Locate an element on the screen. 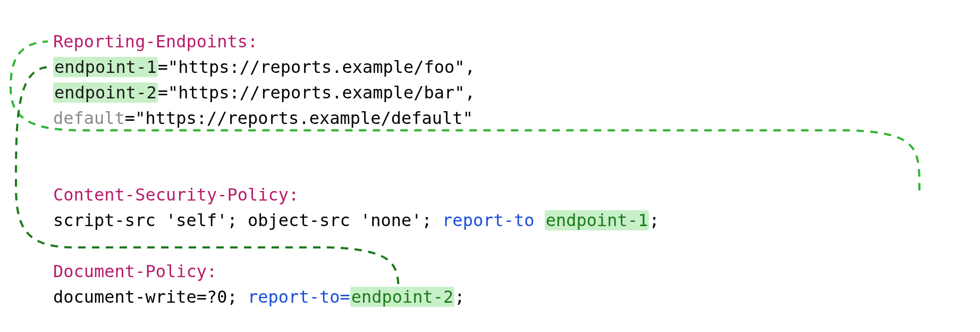  doc-report-to-keyword: report-to= is located at coordinates (299, 297).